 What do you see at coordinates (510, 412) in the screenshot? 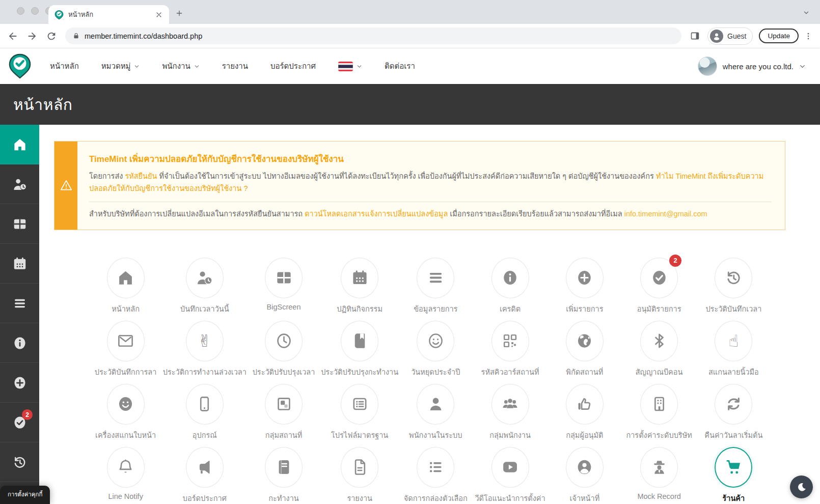
I see `app-grid-item-people: กลุ่มพนักงาน` at bounding box center [510, 412].